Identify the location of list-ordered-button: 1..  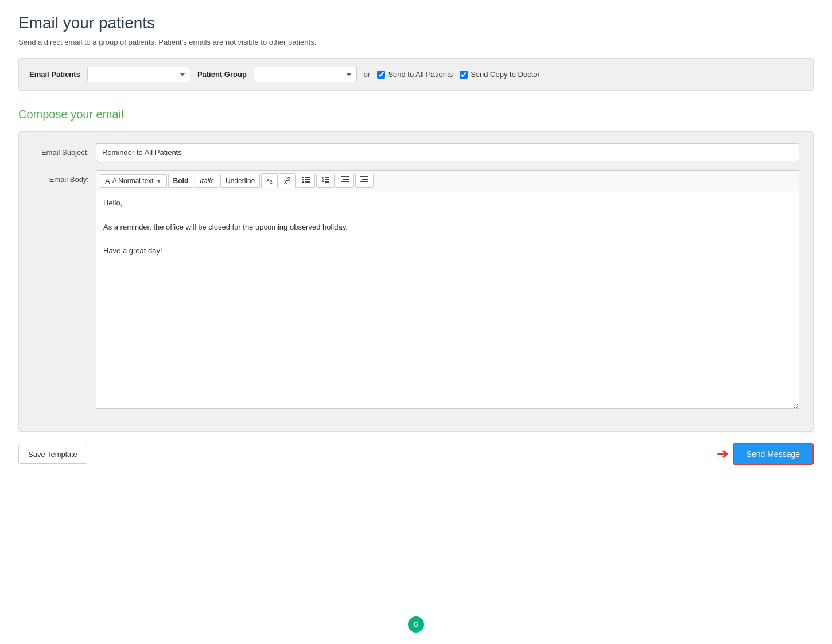
(325, 181).